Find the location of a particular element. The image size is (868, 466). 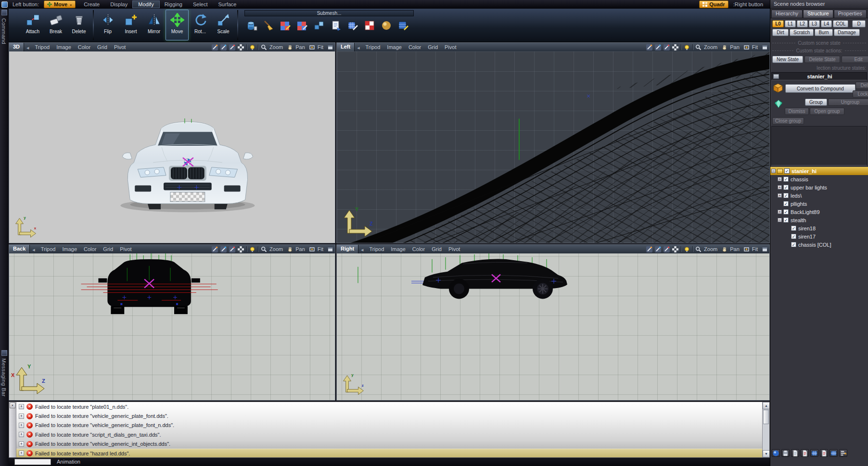

menu-select: Select is located at coordinates (200, 4).